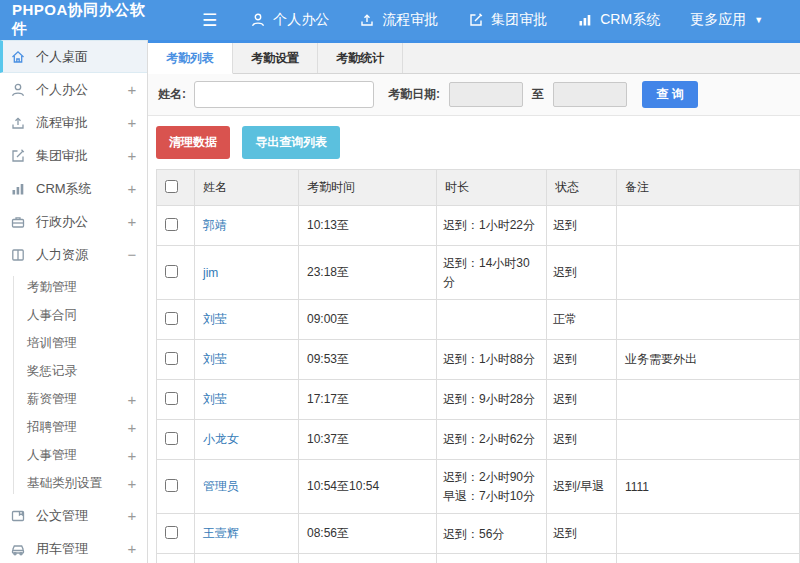 This screenshot has height=563, width=800. Describe the element at coordinates (630, 20) in the screenshot. I see `topnav-label: CRM系统` at that location.